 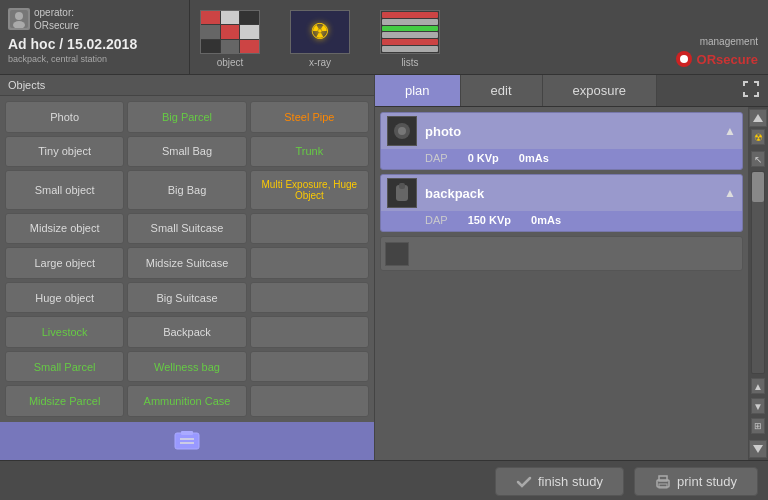 I want to click on btn-empty4, so click(x=310, y=332).